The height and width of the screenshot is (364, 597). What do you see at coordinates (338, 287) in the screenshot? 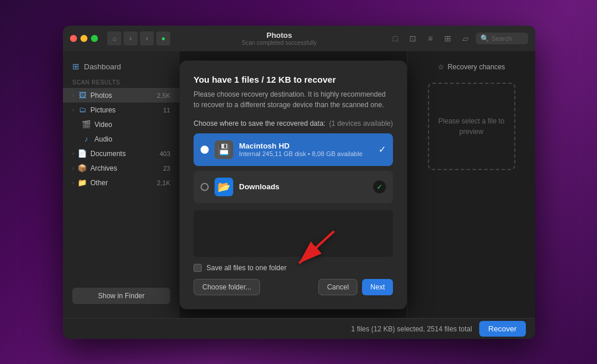
I see `cancel-button: Cancel` at bounding box center [338, 287].